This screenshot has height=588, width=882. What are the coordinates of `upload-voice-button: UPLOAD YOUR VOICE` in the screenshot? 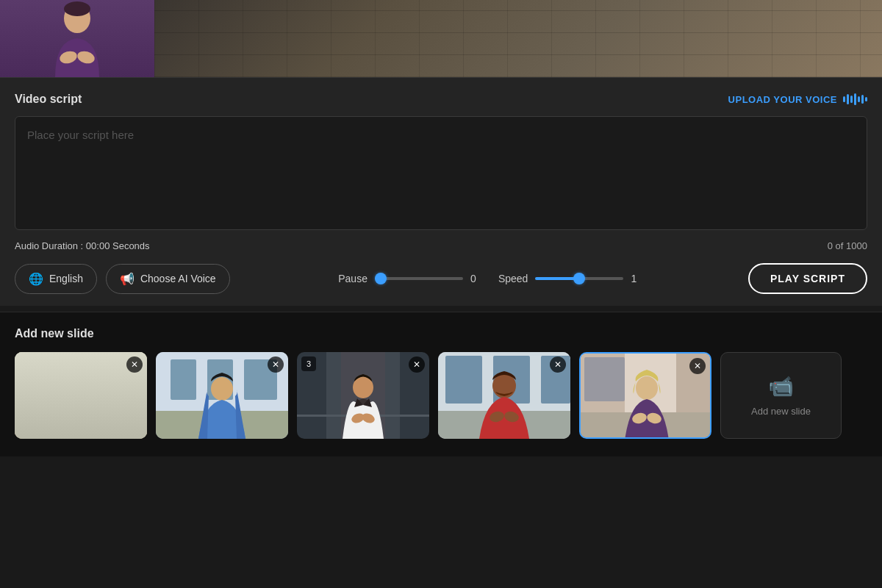 It's located at (798, 99).